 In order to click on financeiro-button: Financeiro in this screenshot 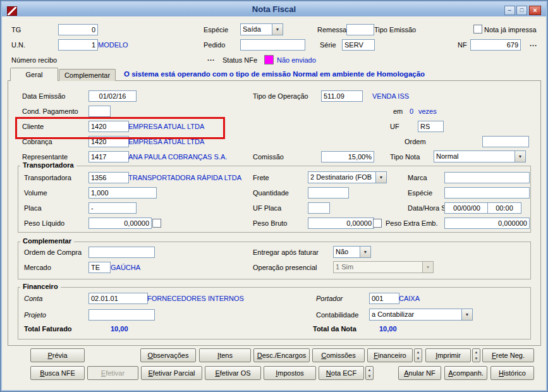, I will do `click(390, 355)`.